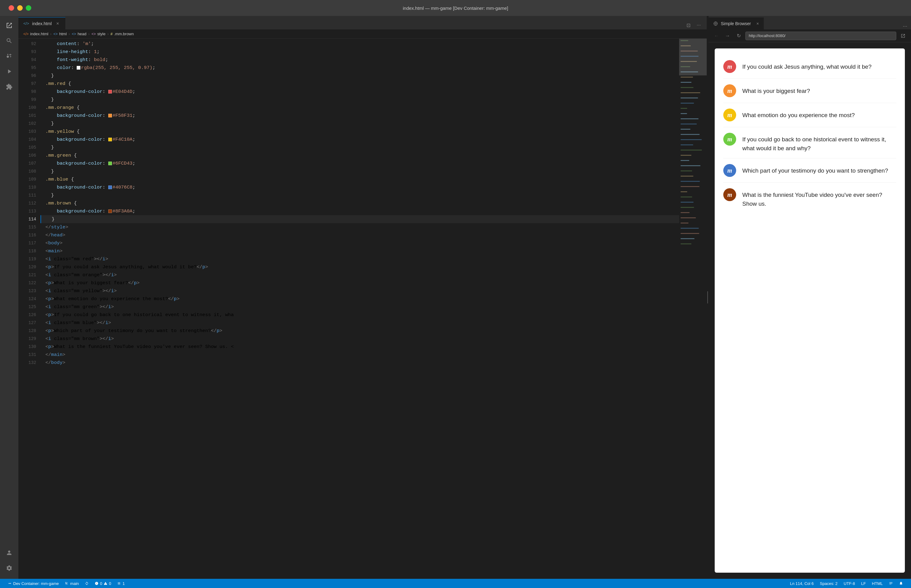  Describe the element at coordinates (9, 41) in the screenshot. I see `activity-search-icon` at that location.